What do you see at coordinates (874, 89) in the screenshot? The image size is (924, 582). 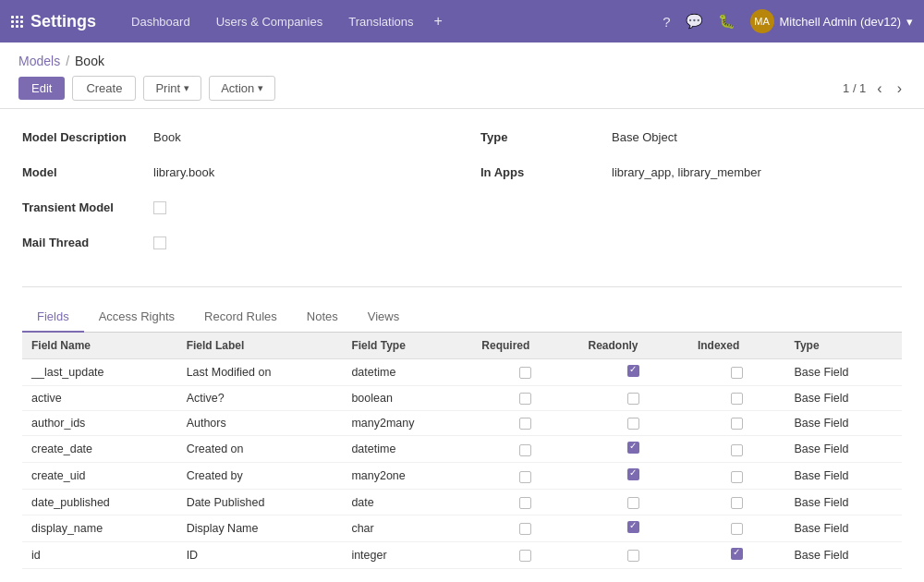 I see `pagination: 1 / 1 ‹ ›` at bounding box center [874, 89].